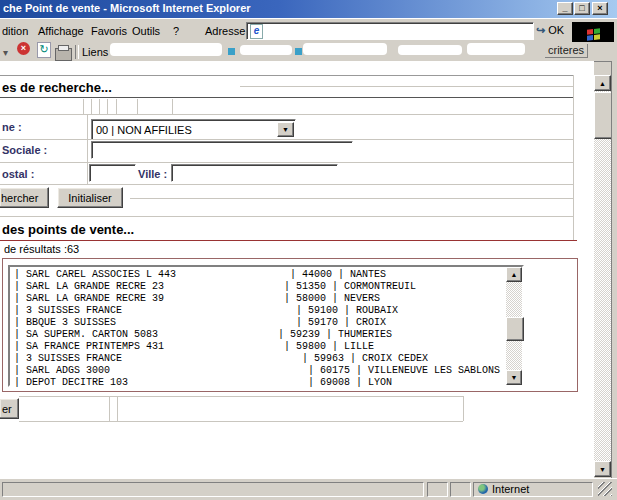 This screenshot has width=617, height=500. I want to click on raison-sociale-label: Sociale :, so click(24, 150).